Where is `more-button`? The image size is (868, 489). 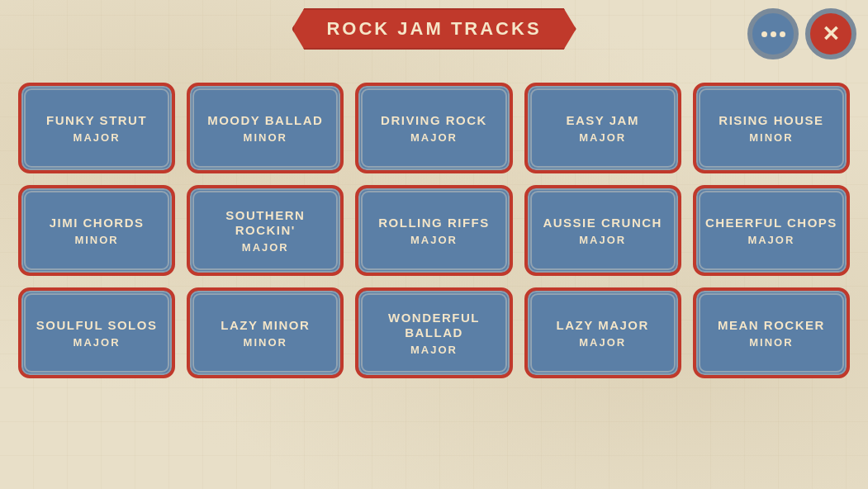 more-button is located at coordinates (773, 34).